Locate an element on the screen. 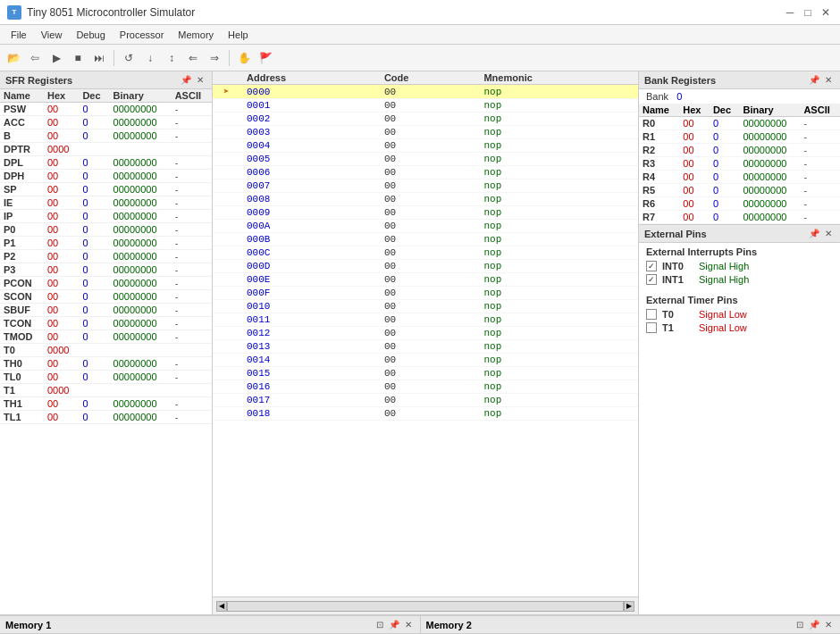 This screenshot has width=840, height=634. ext-pins-pin-btn: 📌 is located at coordinates (814, 234).